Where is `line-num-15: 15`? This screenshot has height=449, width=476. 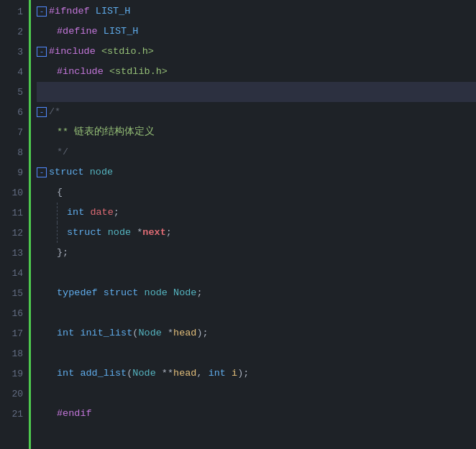 line-num-15: 15 is located at coordinates (12, 293).